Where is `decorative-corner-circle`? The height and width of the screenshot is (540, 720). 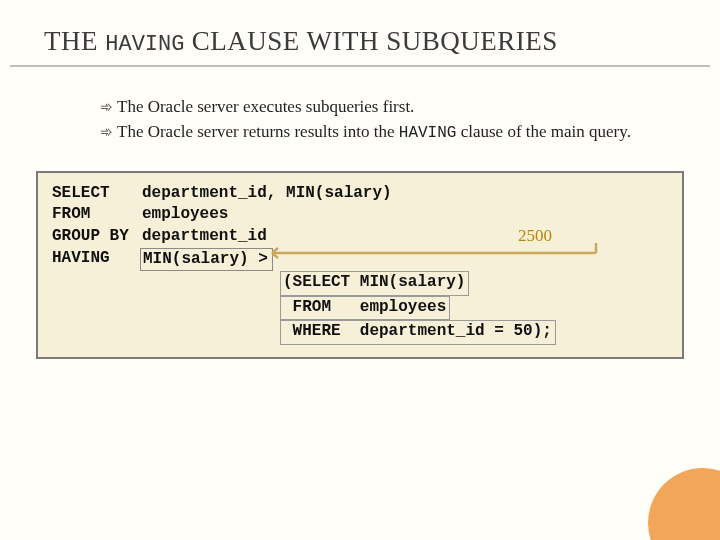 decorative-corner-circle is located at coordinates (684, 504).